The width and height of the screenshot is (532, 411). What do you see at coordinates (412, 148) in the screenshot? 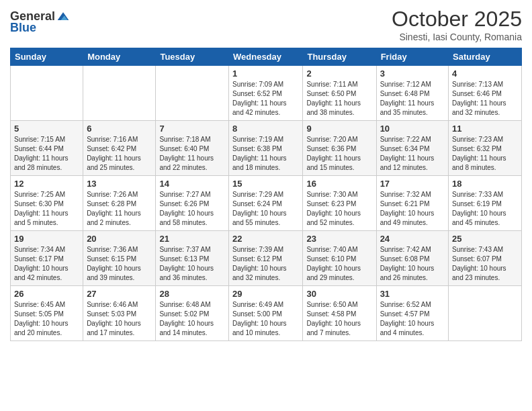
I see `calendar-cell: 10Sunrise: 7:22 AM Sunset: 6:34 PM Dayli…` at bounding box center [412, 148].